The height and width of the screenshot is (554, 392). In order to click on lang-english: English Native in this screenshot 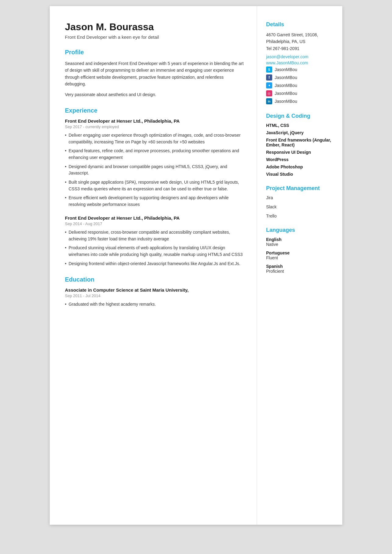, I will do `click(300, 242)`.